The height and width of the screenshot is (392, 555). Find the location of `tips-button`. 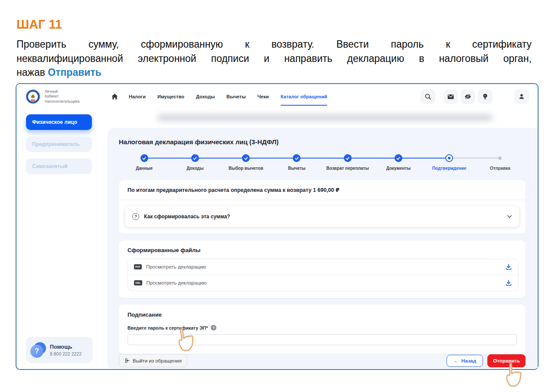

tips-button is located at coordinates (485, 97).